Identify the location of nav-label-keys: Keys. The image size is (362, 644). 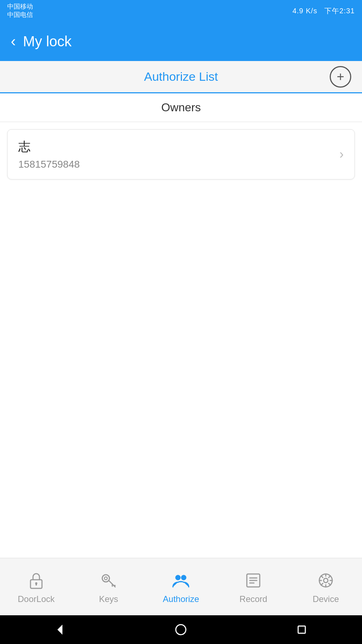
(108, 599).